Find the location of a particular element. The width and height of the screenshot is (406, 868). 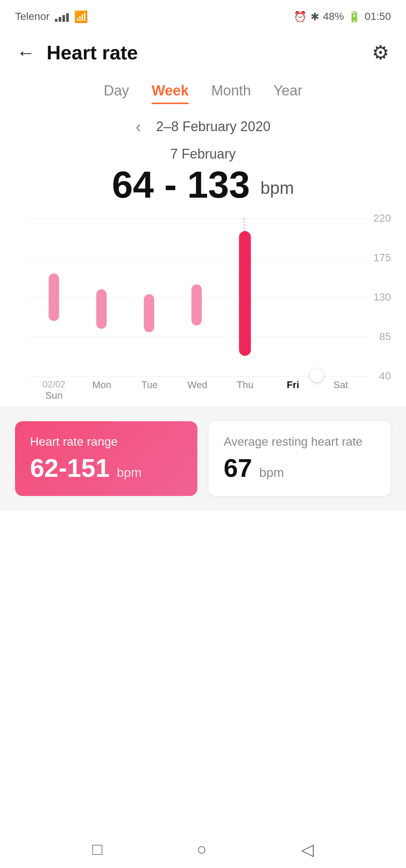

range-value: 62-151 bpm is located at coordinates (106, 468).